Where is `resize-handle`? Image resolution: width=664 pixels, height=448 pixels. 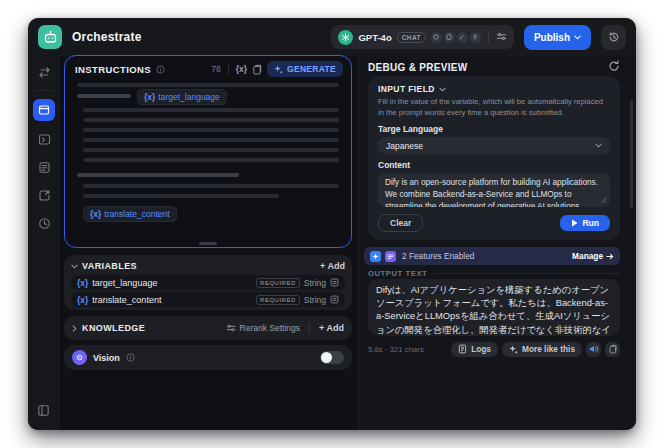 resize-handle is located at coordinates (604, 200).